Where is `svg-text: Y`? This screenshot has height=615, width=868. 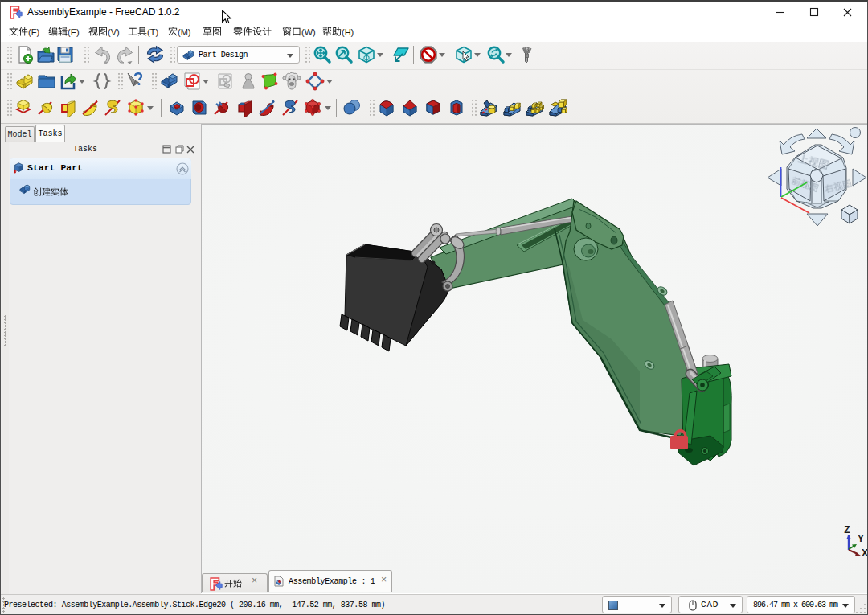 svg-text: Y is located at coordinates (861, 539).